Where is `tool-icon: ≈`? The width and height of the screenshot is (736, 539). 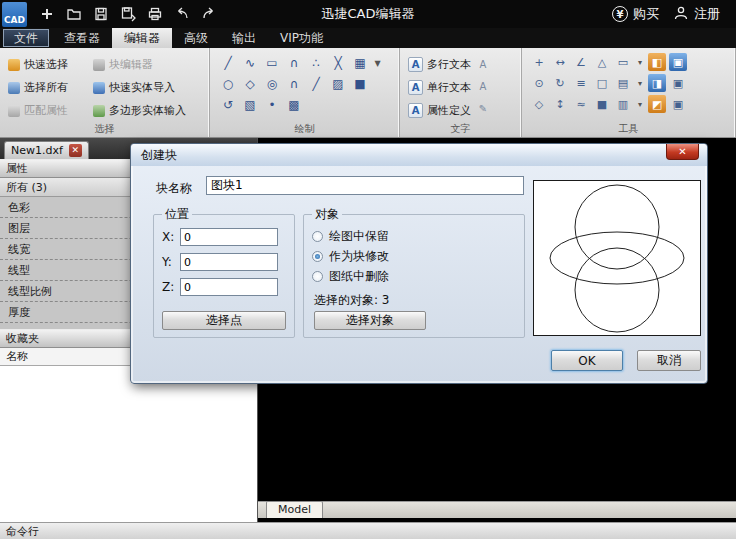 tool-icon: ≈ is located at coordinates (581, 104).